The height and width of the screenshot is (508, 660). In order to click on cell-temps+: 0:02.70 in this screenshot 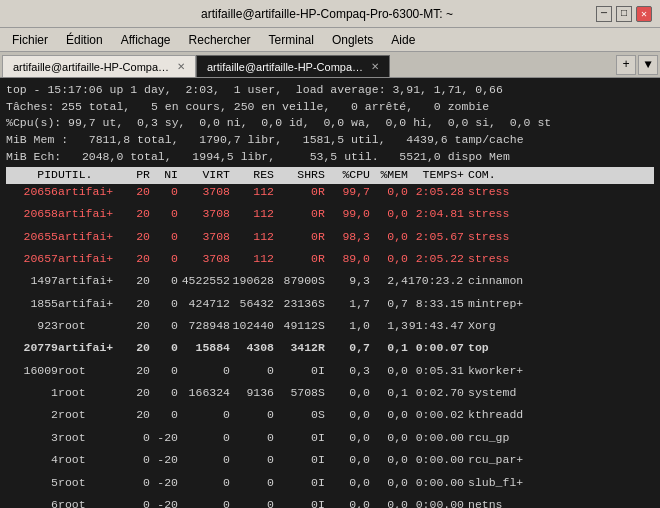, I will do `click(436, 394)`.